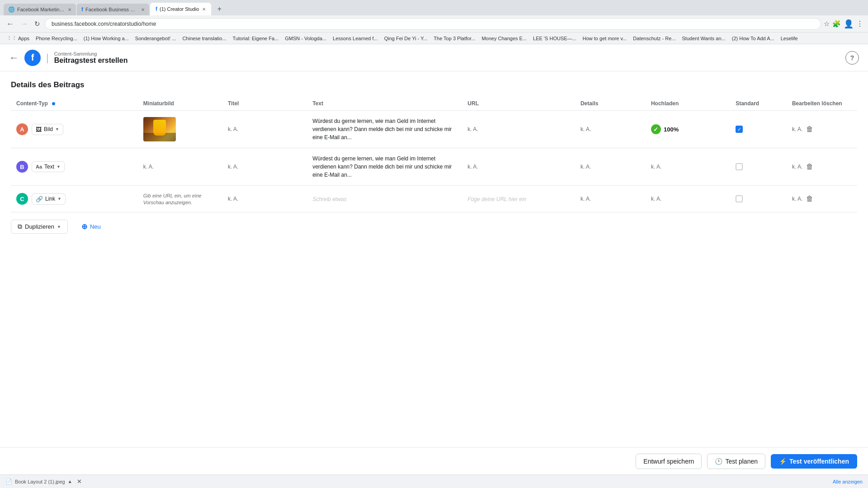 The width and height of the screenshot is (868, 488). I want to click on bookmark-phone: Phone Recycling..., so click(57, 38).